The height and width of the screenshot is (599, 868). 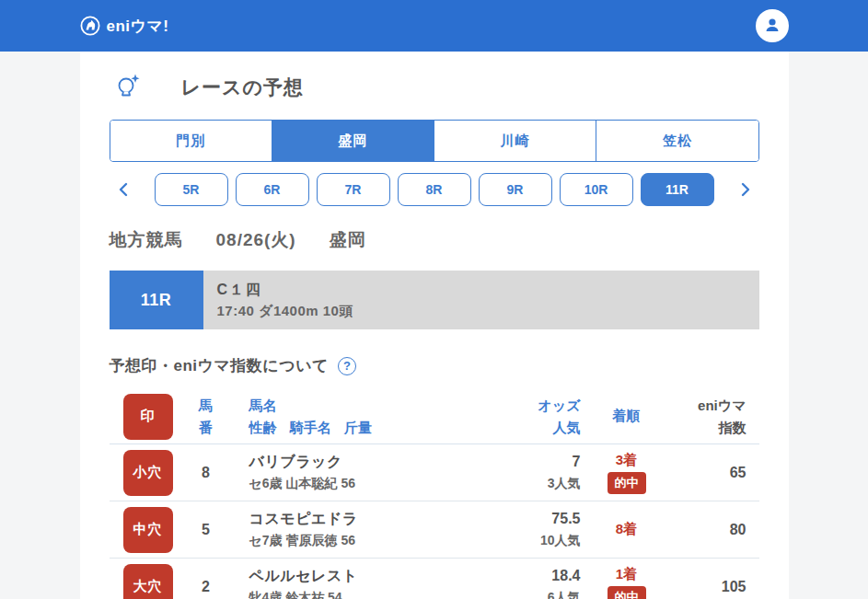 What do you see at coordinates (434, 579) in the screenshot?
I see `table-row: 大穴 2 ペルルセレスト 牝4歳 鈴木祐 54 18.4 6人気 1着 的中 1…` at bounding box center [434, 579].